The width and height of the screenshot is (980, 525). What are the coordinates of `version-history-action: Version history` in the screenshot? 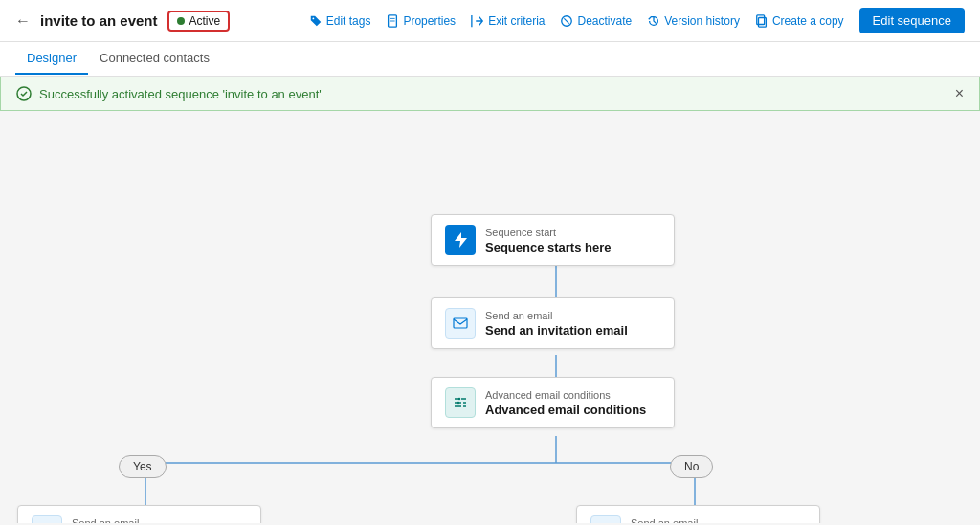 It's located at (693, 21).